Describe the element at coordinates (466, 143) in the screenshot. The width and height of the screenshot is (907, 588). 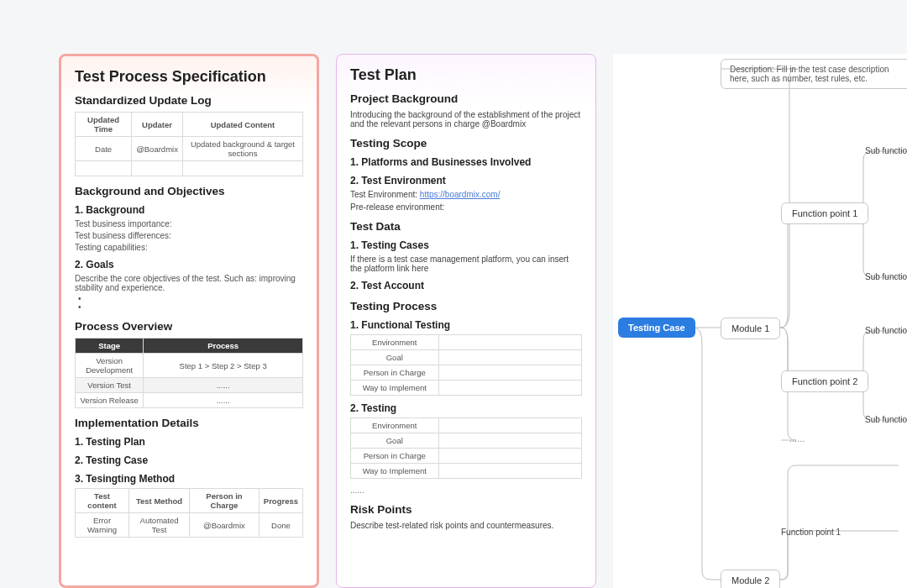
I see `sec-scope: Testing Scope` at that location.